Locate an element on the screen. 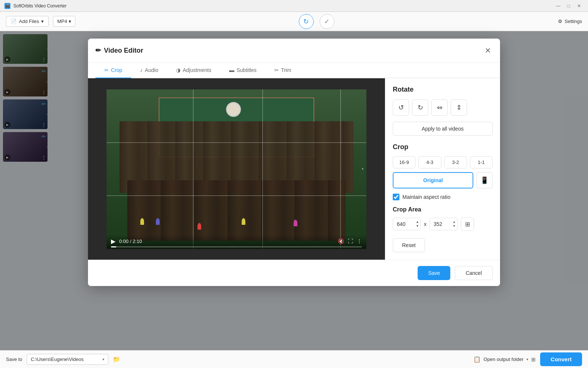 This screenshot has width=588, height=368. video-controls: ▶ 0:00 / 2:10 🔇 ⛶ ⋮ is located at coordinates (236, 242).